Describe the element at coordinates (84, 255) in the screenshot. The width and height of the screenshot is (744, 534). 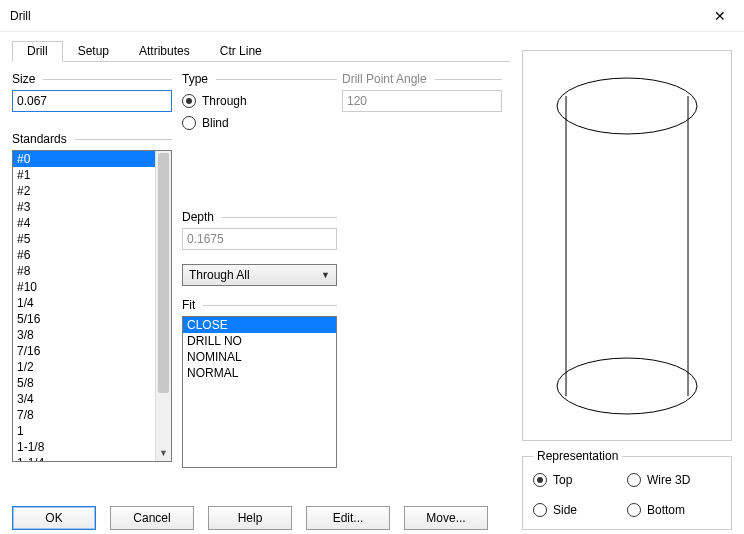
I see `list-item: #6` at that location.